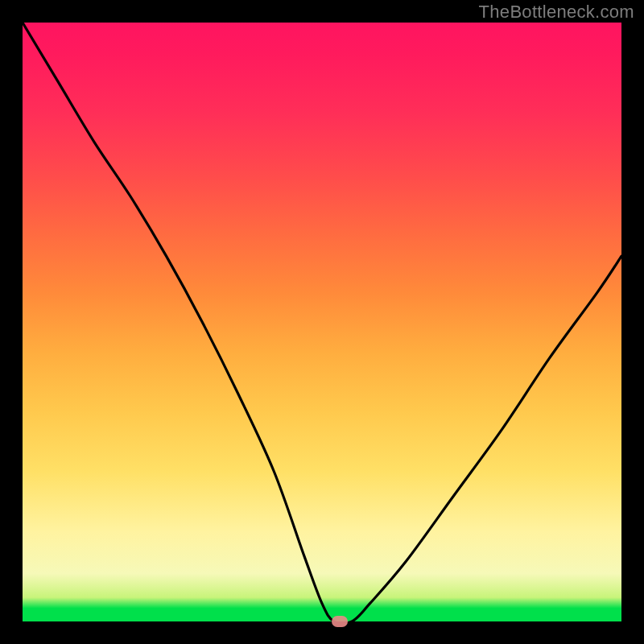  Describe the element at coordinates (557, 12) in the screenshot. I see `watermark-text: TheBottleneck.com` at that location.